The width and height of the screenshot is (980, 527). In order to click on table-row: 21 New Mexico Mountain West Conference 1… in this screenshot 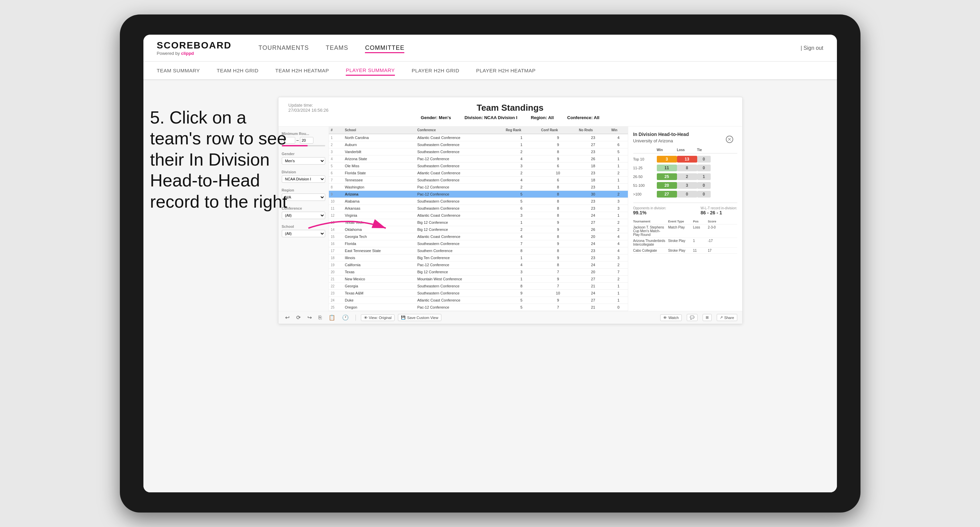, I will do `click(479, 279)`.